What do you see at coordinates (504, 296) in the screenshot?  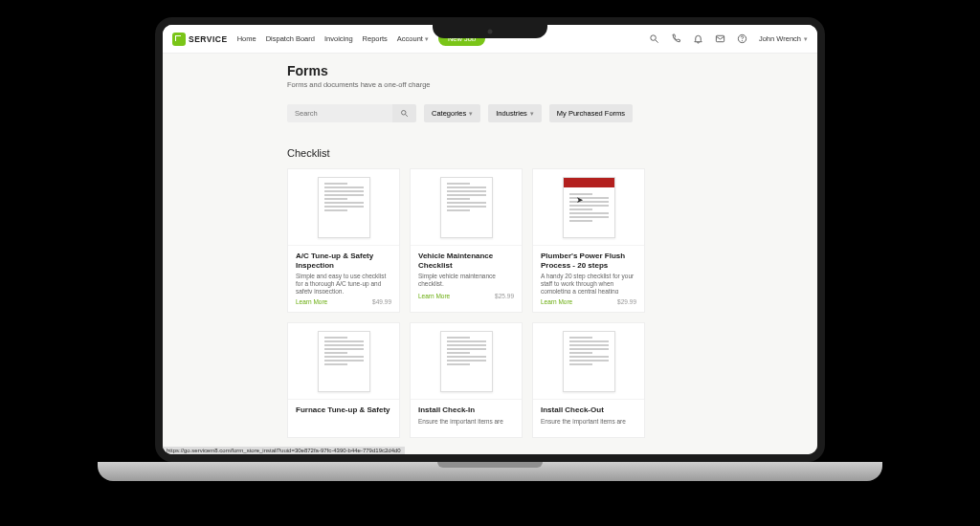 I see `card-price: $25.99` at bounding box center [504, 296].